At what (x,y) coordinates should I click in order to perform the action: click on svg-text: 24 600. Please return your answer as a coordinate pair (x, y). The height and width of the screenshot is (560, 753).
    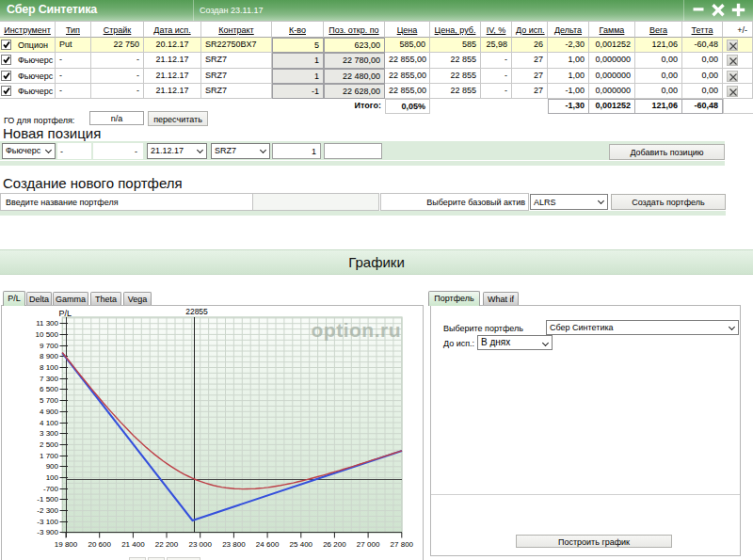
    Looking at the image, I should click on (267, 544).